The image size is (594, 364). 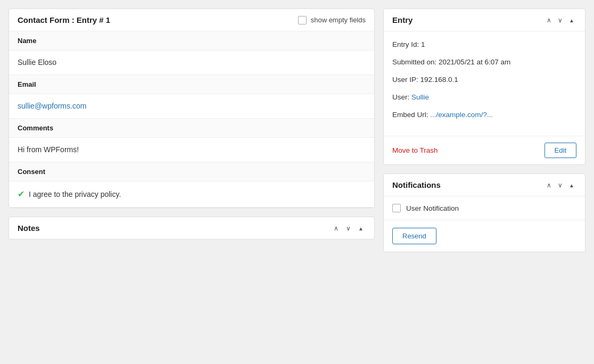 I want to click on user-notification-checkbox, so click(x=397, y=208).